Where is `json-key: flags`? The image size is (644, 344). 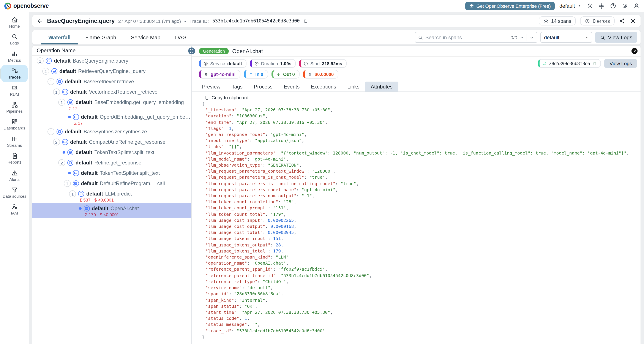 json-key: flags is located at coordinates (214, 128).